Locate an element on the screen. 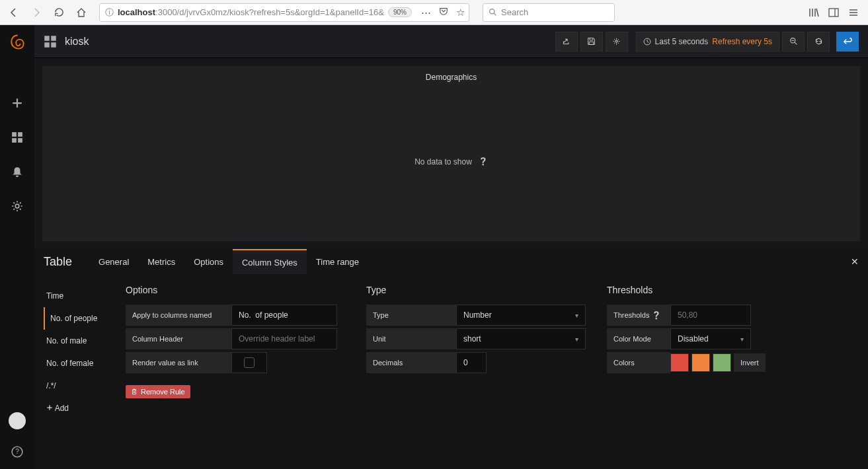  save-button is located at coordinates (592, 42).